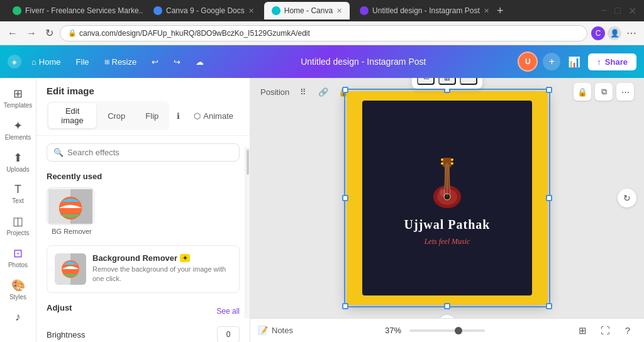  I want to click on uploads-icon: ⬆, so click(18, 158).